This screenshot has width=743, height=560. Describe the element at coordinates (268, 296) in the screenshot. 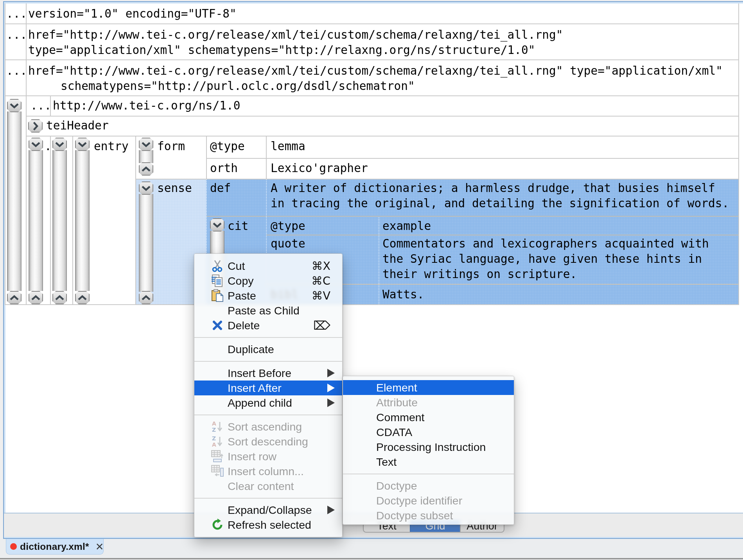

I see `menu-item-paste: Paste ⌘V` at that location.